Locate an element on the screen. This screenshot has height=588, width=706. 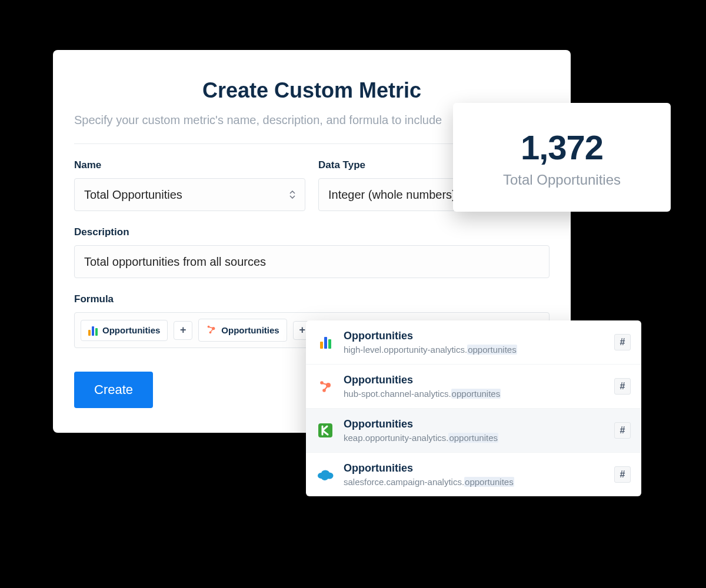
suggestion-item: Opportunities salesforce.campaign-analyt… is located at coordinates (474, 475).